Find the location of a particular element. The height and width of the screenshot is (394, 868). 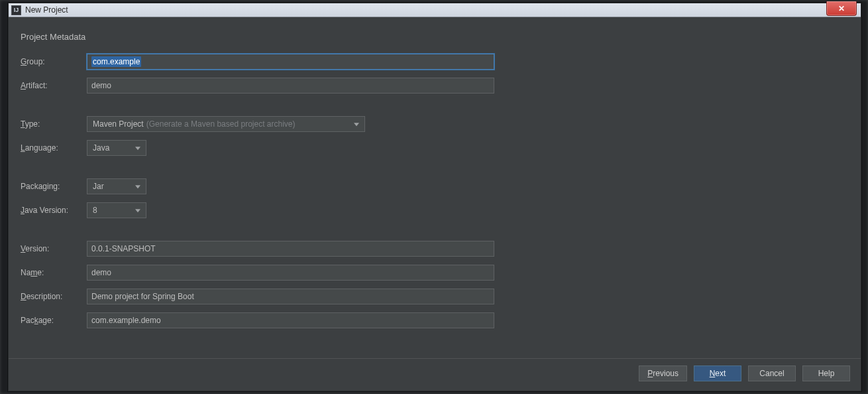

type-combo: Maven Project (Generate a Maven based pr… is located at coordinates (226, 124).